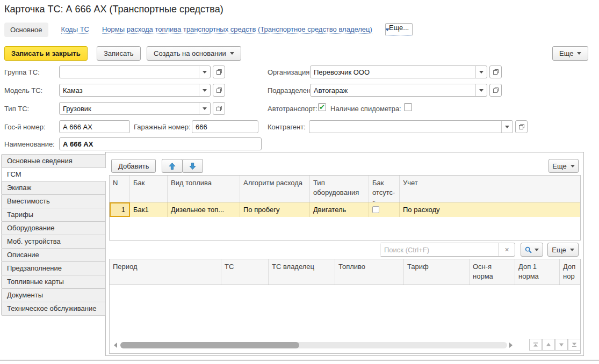  What do you see at coordinates (95, 127) in the screenshot?
I see `state-number-input` at bounding box center [95, 127].